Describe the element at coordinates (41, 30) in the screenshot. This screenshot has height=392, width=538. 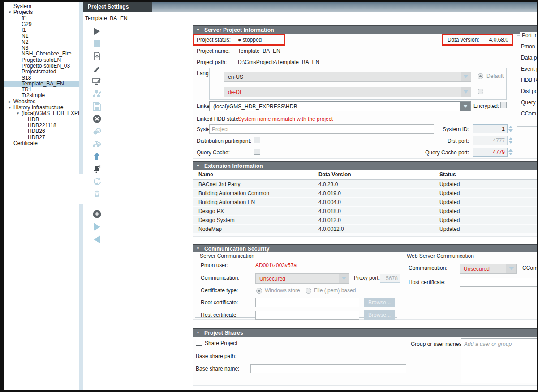
I see `tree-item-i1: I1` at that location.